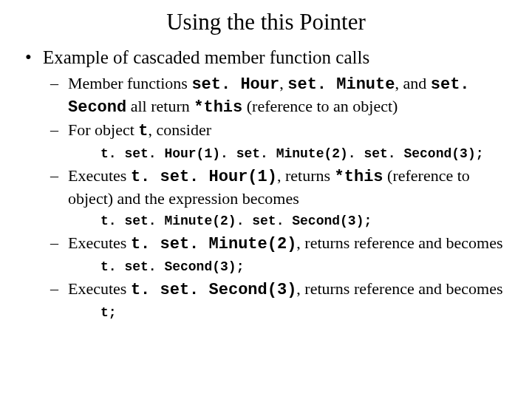 The height and width of the screenshot is (399, 532). I want to click on code-block: t. set. Minute(2). set. Second(3);, so click(305, 222).